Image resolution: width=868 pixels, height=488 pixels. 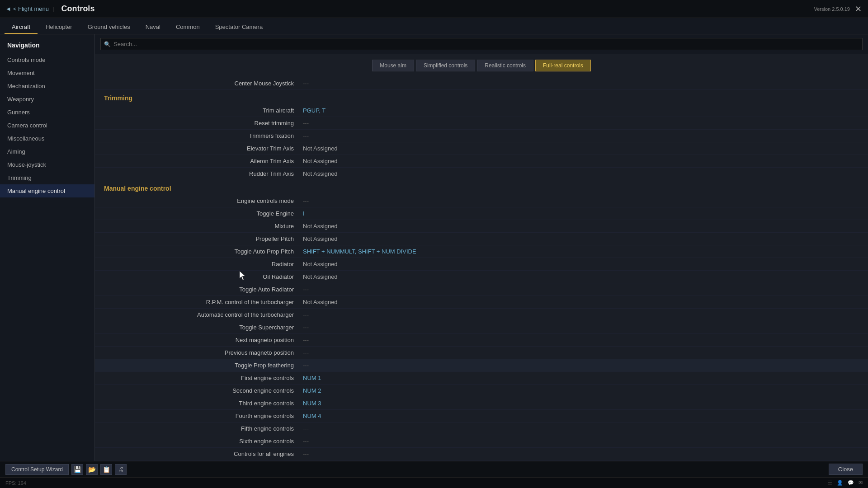 I want to click on control-name: Controls for all engines, so click(x=199, y=454).